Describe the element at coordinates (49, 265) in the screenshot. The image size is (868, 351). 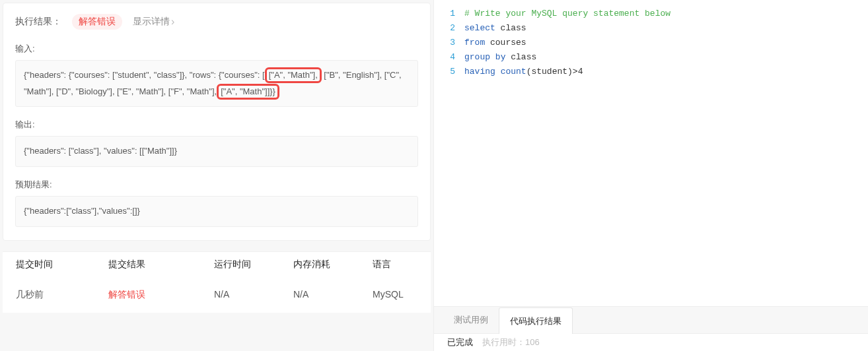
I see `col-header-time: 提交时间` at that location.